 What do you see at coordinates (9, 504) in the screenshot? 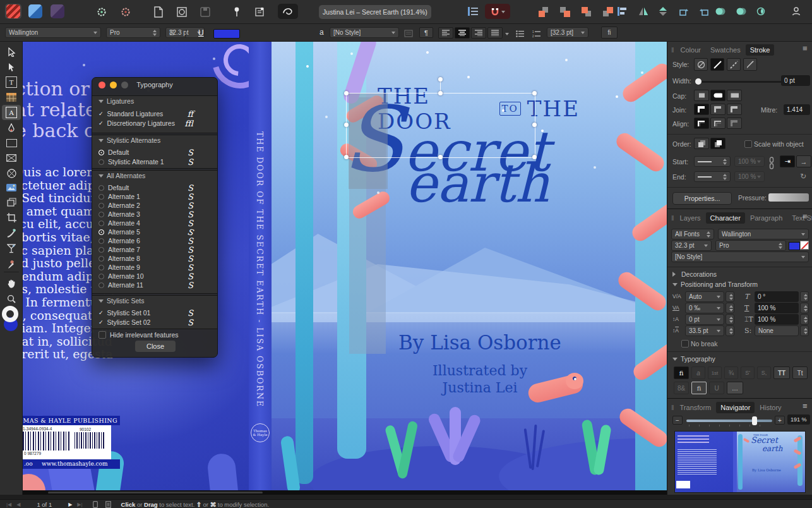
I see `first-page-icon: |◀` at bounding box center [9, 504].